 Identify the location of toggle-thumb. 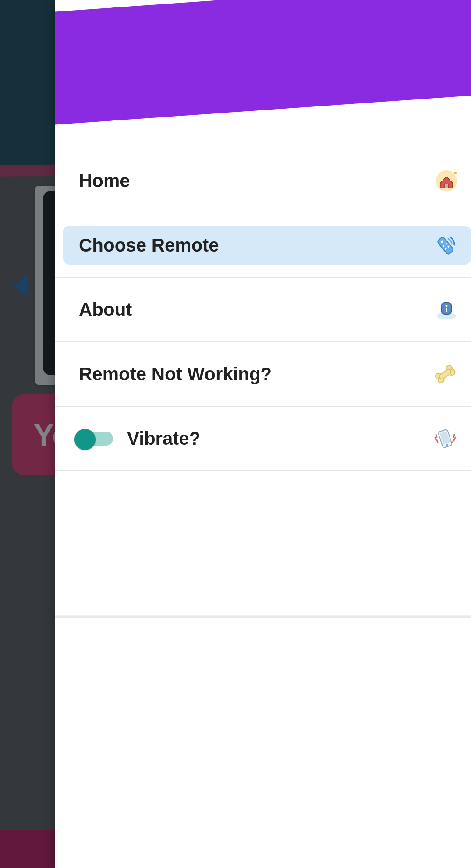
(85, 439).